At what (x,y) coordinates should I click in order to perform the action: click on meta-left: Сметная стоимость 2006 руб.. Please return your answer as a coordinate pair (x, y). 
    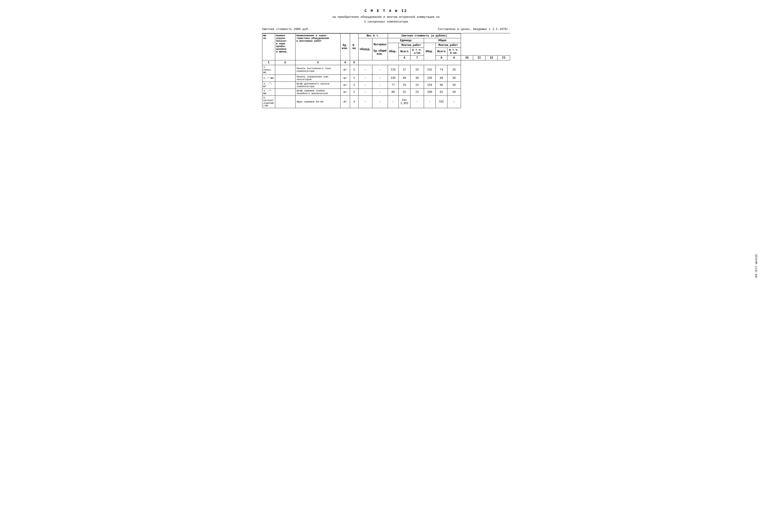
    Looking at the image, I should click on (286, 29).